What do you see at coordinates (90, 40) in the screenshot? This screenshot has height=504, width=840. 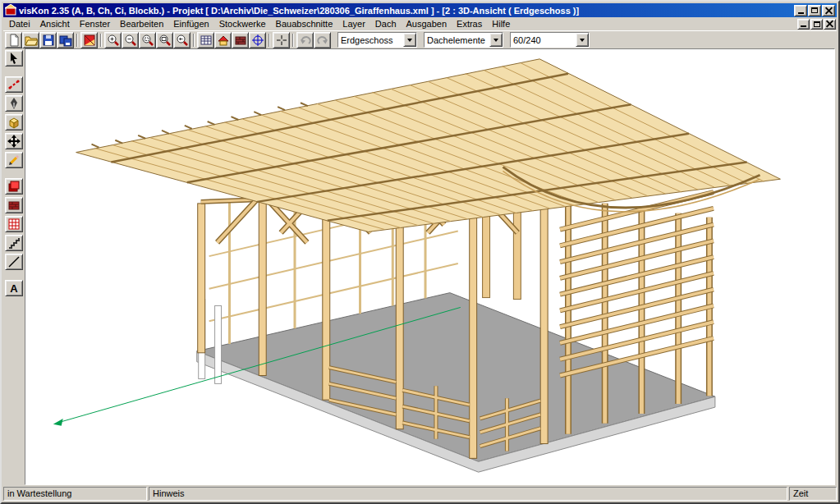 I see `views-icon` at bounding box center [90, 40].